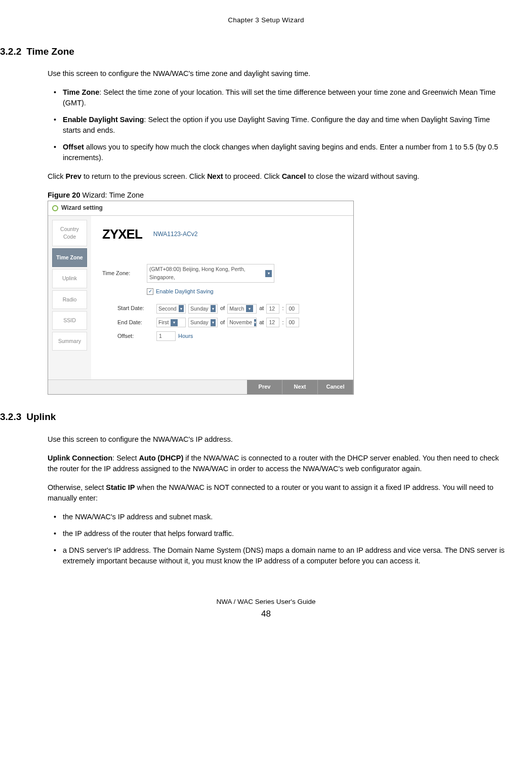  I want to click on timezone-label: Time Zone:, so click(125, 274).